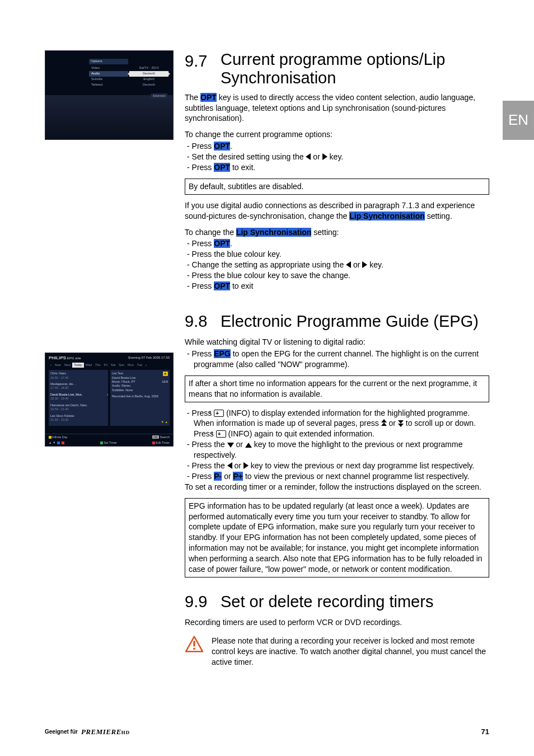  Describe the element at coordinates (156, 437) in the screenshot. I see `ss2-ok: OK` at that location.